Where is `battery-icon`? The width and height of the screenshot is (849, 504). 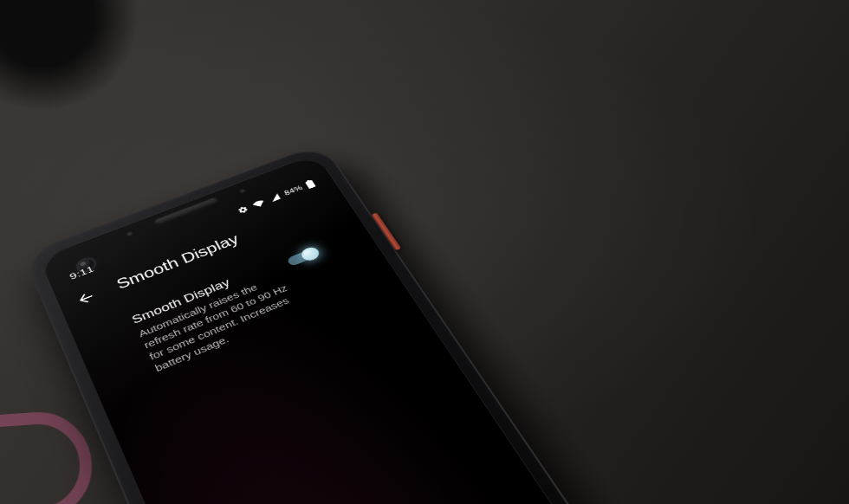 battery-icon is located at coordinates (310, 184).